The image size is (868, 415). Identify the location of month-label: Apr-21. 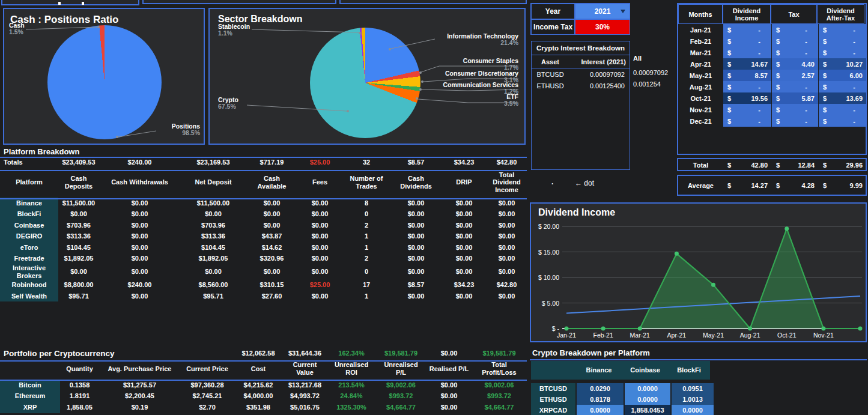
(700, 64).